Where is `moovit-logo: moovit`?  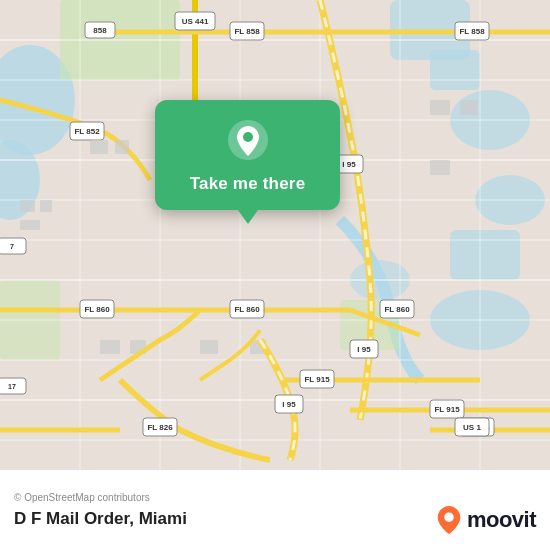 moovit-logo: moovit is located at coordinates (486, 520).